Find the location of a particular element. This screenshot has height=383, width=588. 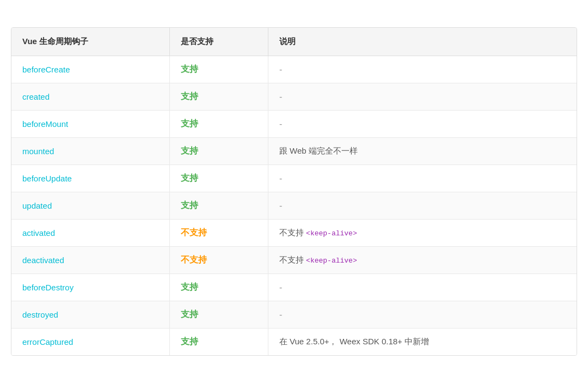

desc-text: 在 Vue 2.5.0+， Weex SDK 0.18+ 中新增 is located at coordinates (354, 341).